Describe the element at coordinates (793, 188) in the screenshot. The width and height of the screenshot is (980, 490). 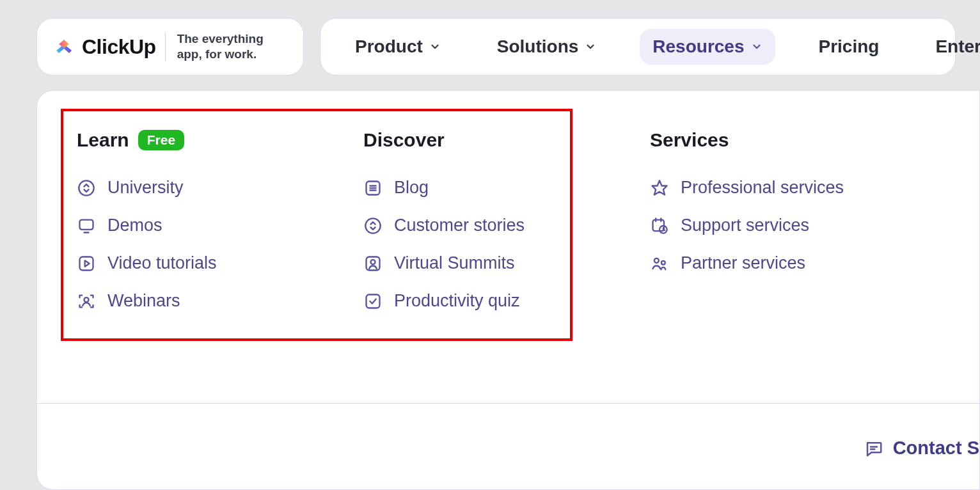
I see `link-professional-services: Professional services` at that location.